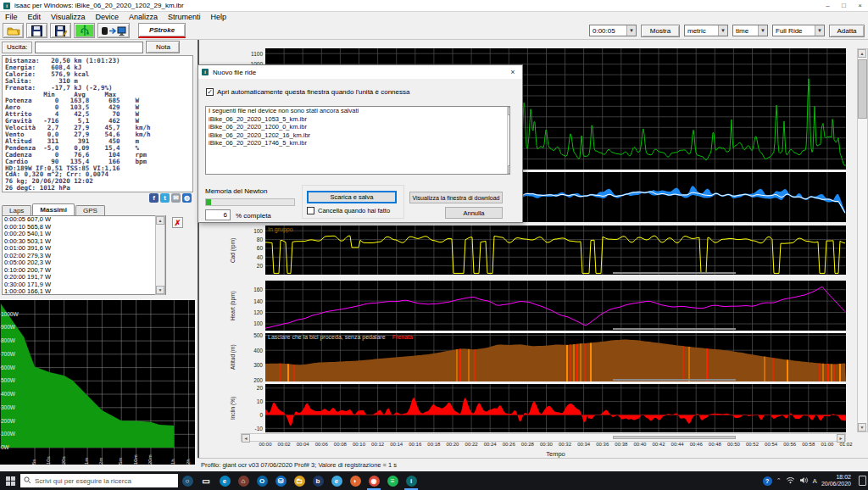  What do you see at coordinates (253, 215) in the screenshot?
I see `percent-label: % completa` at bounding box center [253, 215].